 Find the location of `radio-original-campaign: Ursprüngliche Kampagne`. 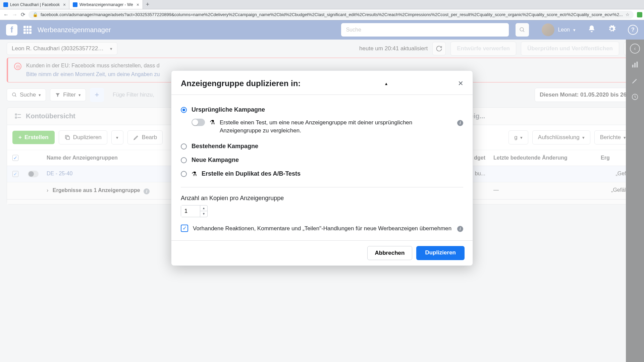

radio-original-campaign: Ursprüngliche Kampagne is located at coordinates (322, 110).